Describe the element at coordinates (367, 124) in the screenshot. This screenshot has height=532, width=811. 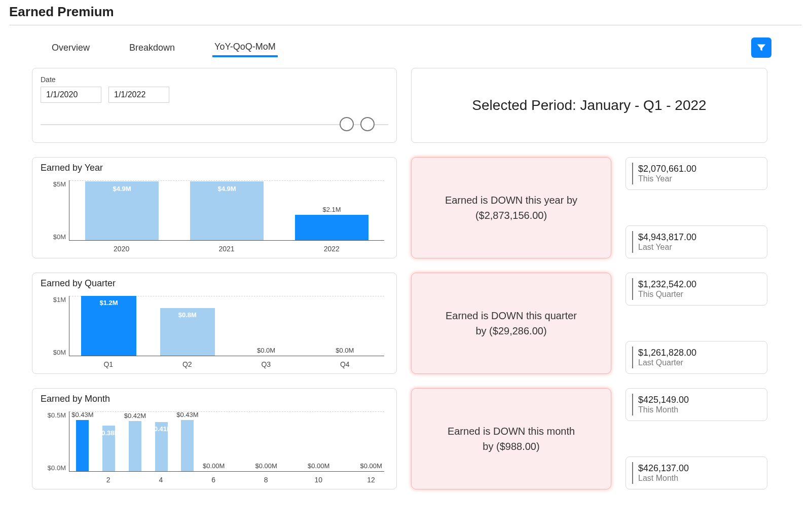
I see `date-slider-handle-end` at that location.